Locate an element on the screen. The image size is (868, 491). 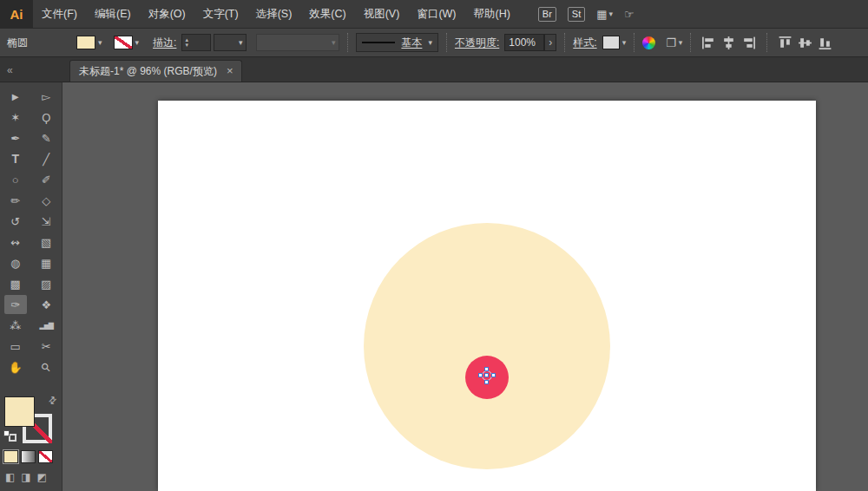
perspective-grid-tool: ▦ is located at coordinates (47, 263).